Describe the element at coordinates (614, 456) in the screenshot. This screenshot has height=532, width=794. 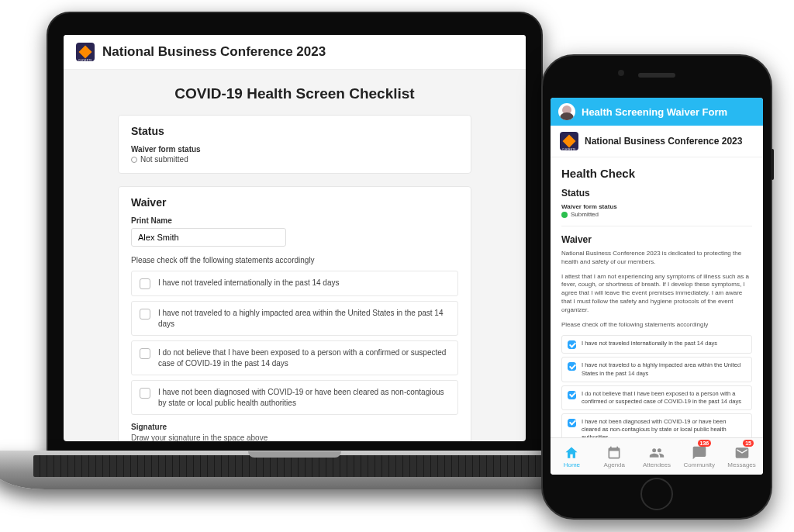
I see `tab-agenda: Agenda` at that location.